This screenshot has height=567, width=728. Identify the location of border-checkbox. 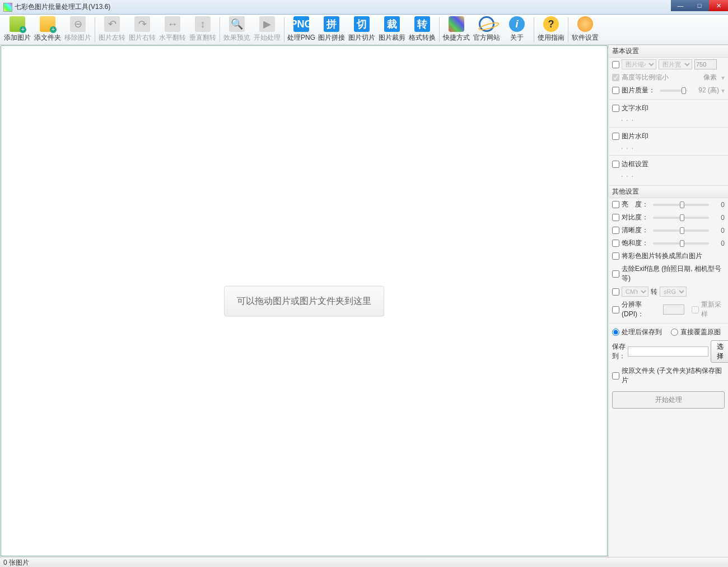
(616, 165).